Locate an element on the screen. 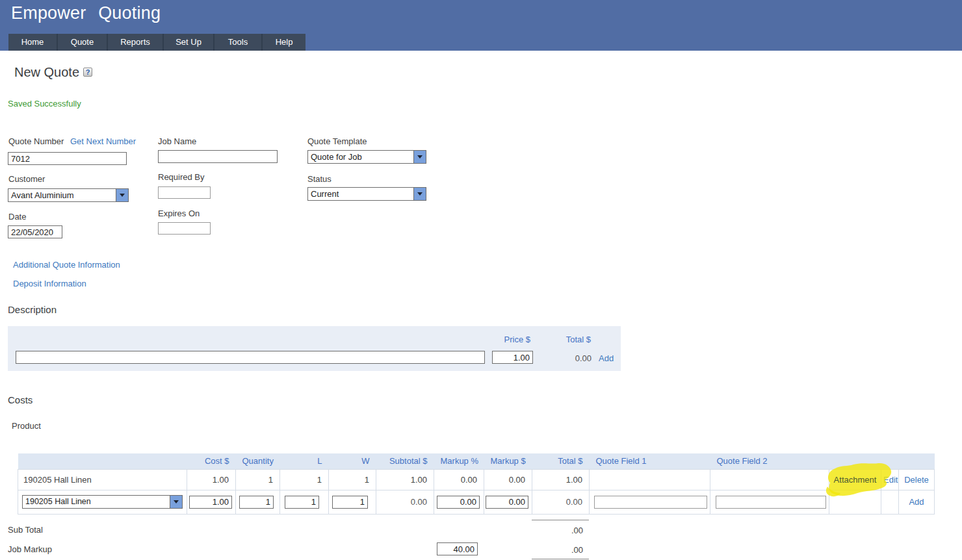  deposit-information-link: Deposit Information is located at coordinates (49, 283).